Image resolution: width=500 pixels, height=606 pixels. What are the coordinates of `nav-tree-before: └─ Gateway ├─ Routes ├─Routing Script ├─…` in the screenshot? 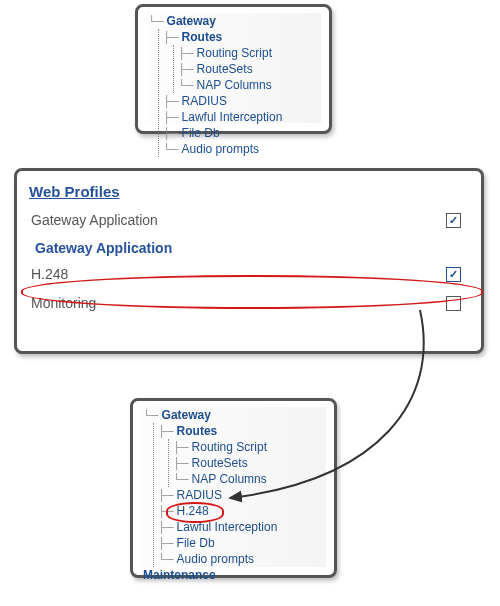 It's located at (234, 85).